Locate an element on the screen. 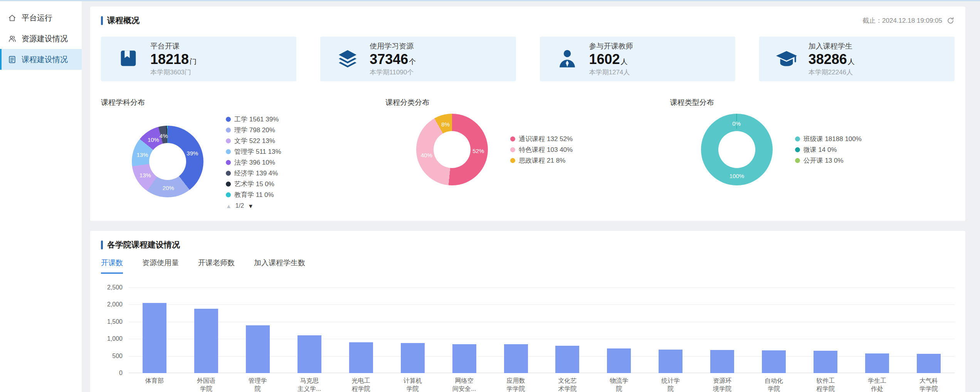 The height and width of the screenshot is (392, 980). legend-page-down-button: ▼ is located at coordinates (250, 206).